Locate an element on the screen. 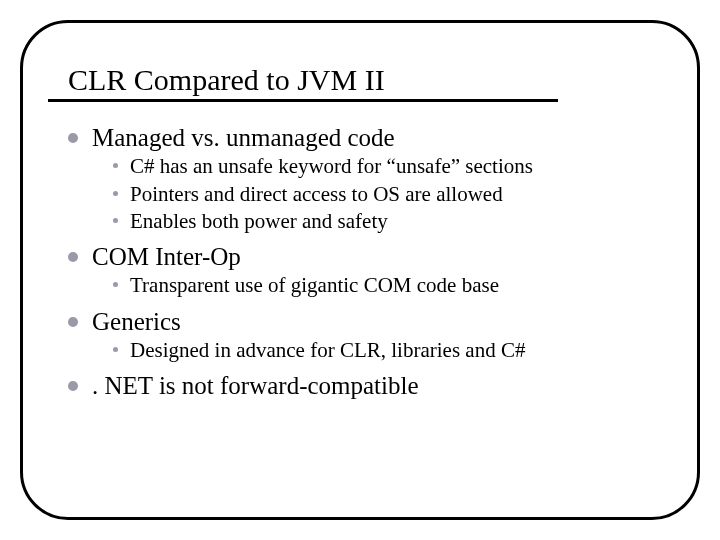 The width and height of the screenshot is (720, 540). bullet-text: Managed vs. unmanaged code is located at coordinates (244, 138).